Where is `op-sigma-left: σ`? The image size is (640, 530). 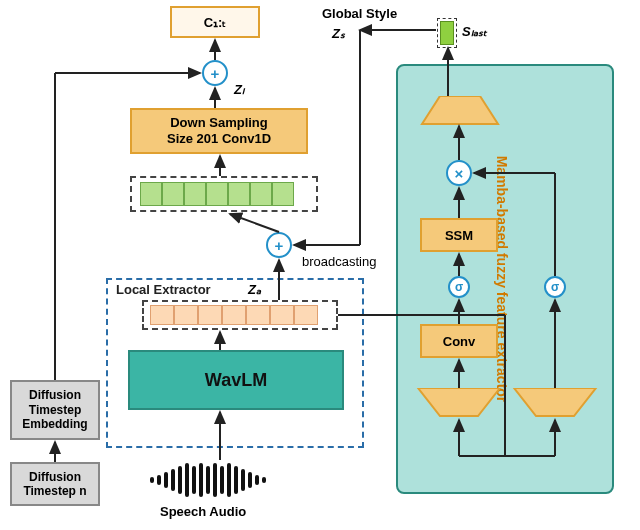
op-sigma-left: σ is located at coordinates (459, 287).